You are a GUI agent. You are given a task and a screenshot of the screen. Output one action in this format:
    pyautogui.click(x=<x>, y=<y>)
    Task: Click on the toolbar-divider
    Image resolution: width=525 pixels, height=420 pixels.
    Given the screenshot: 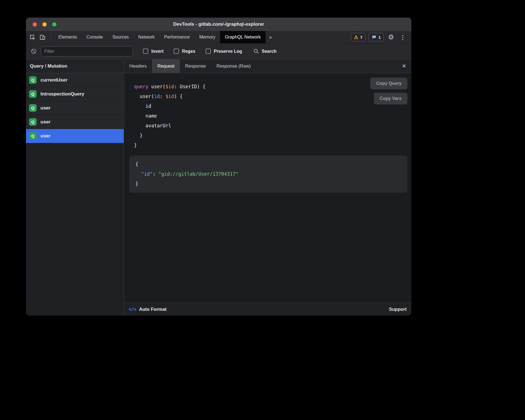 What is the action you would take?
    pyautogui.click(x=51, y=37)
    